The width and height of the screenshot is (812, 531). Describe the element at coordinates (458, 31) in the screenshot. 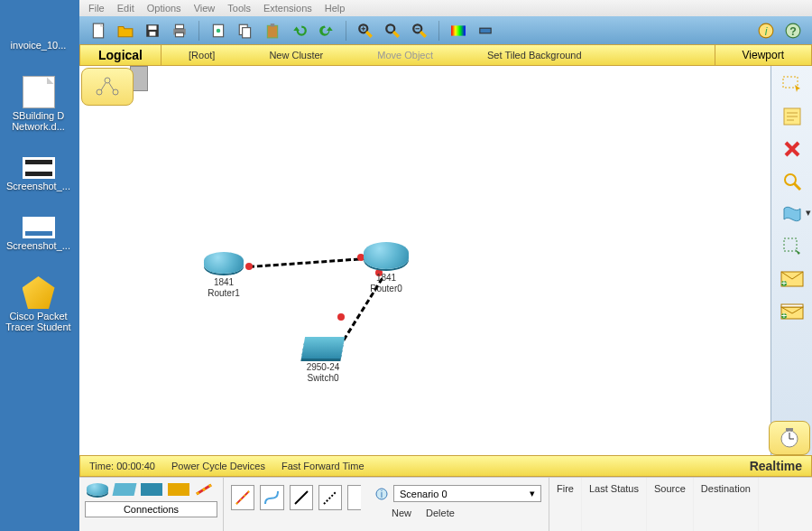

I see `palette-button` at that location.